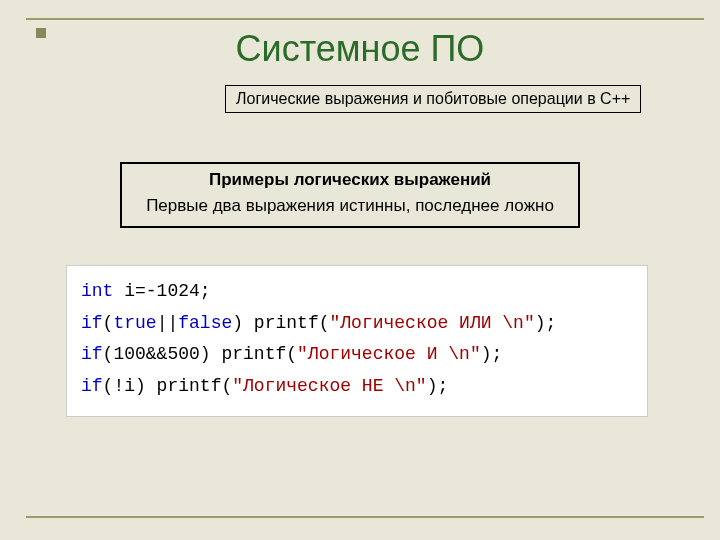 Image resolution: width=720 pixels, height=540 pixels. I want to click on code-line-2: if(true||false) printf("Логическое ИЛИ \…, so click(359, 324).